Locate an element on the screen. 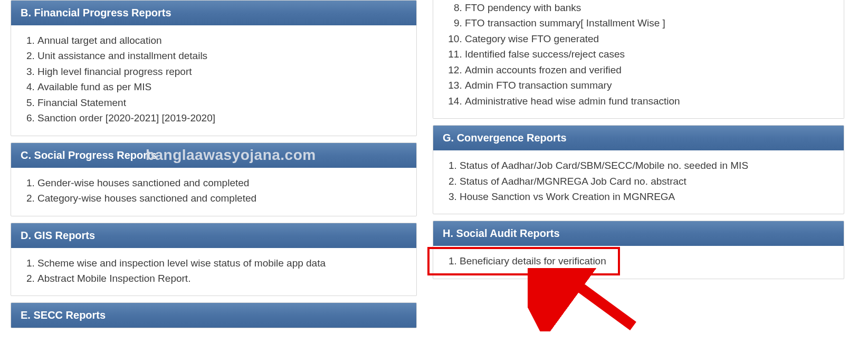 The width and height of the screenshot is (868, 343). panel-convergence: G. Convergence Reports Status of Aadhar/… is located at coordinates (638, 170).